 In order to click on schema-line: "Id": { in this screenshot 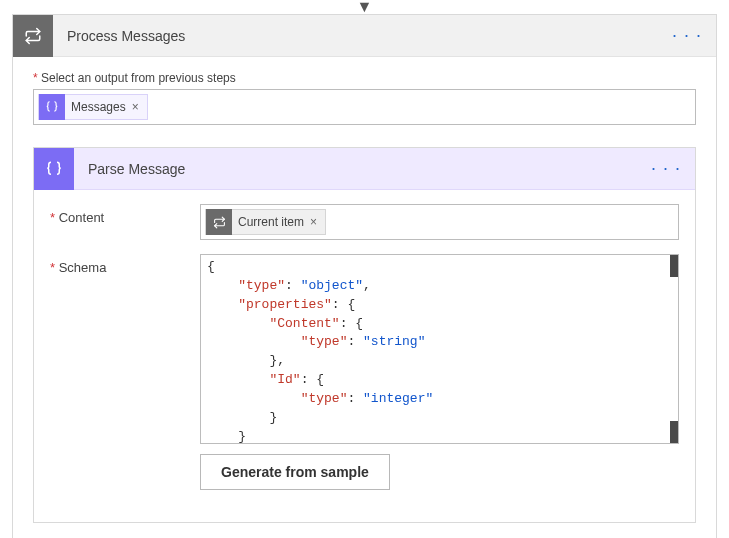, I will do `click(440, 380)`.